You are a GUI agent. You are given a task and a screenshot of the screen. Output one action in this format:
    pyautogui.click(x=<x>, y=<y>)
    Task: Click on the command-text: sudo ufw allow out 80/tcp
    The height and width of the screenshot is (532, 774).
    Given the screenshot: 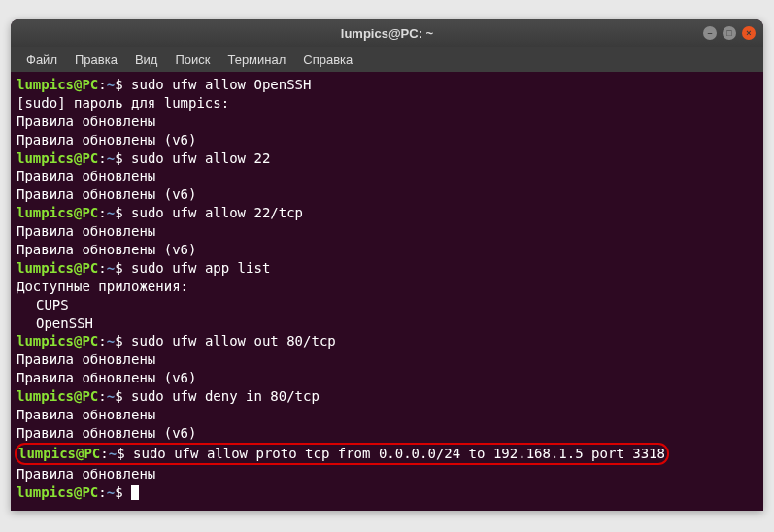 What is the action you would take?
    pyautogui.click(x=233, y=341)
    